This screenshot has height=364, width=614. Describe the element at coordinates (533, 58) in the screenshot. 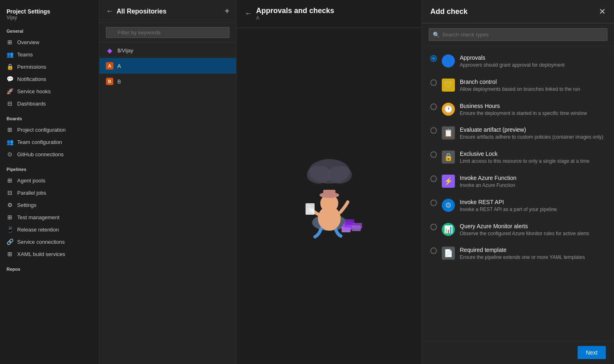

I see `check-name-approvals: Approvals` at that location.